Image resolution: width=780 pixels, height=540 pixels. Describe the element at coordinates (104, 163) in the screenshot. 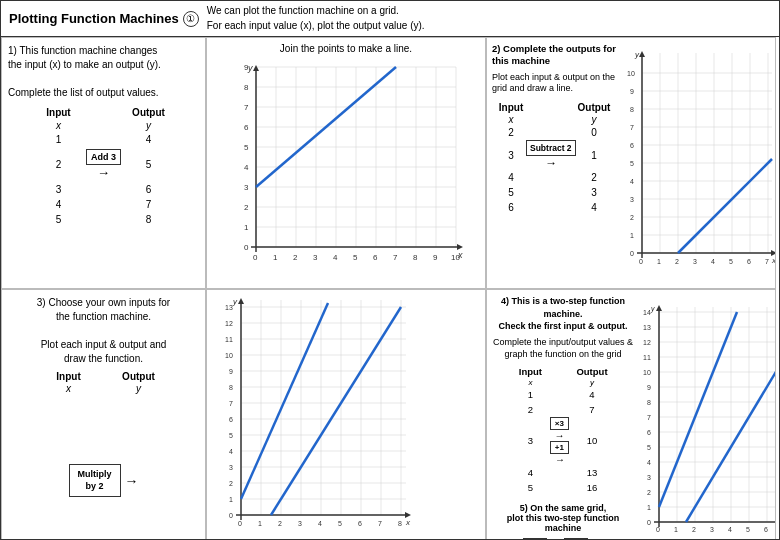

I see `panel-1: 1) This function machine changes the inp…` at that location.